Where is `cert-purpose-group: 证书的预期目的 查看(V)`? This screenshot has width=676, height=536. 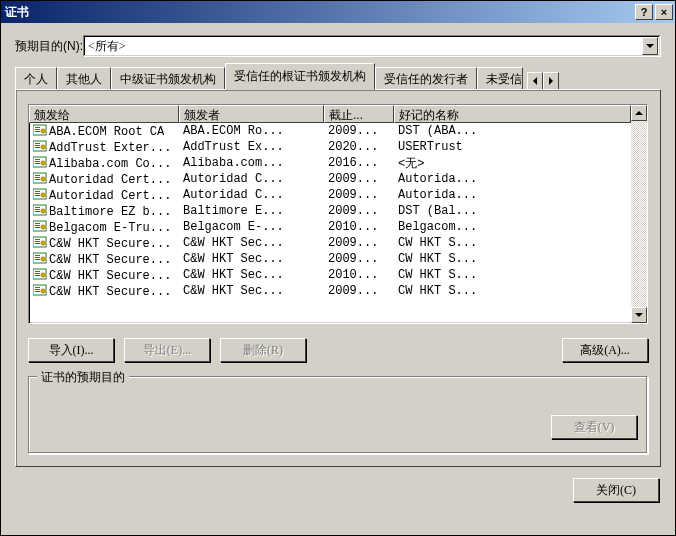 cert-purpose-group: 证书的预期目的 查看(V) is located at coordinates (338, 415).